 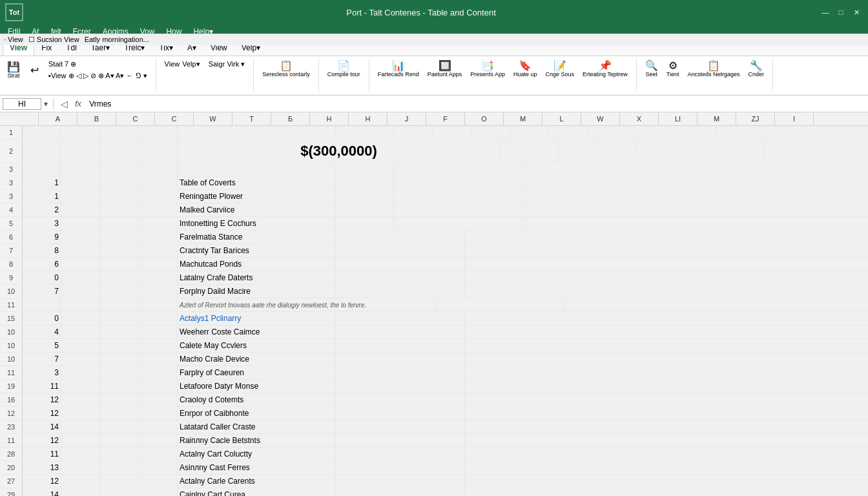 I want to click on cell-rest12, so click(x=400, y=413).